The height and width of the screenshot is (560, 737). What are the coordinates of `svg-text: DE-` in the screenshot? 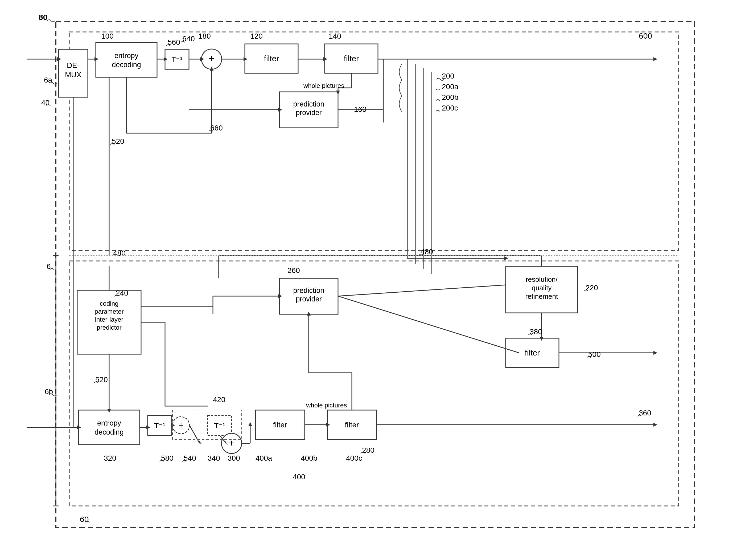 It's located at (73, 65).